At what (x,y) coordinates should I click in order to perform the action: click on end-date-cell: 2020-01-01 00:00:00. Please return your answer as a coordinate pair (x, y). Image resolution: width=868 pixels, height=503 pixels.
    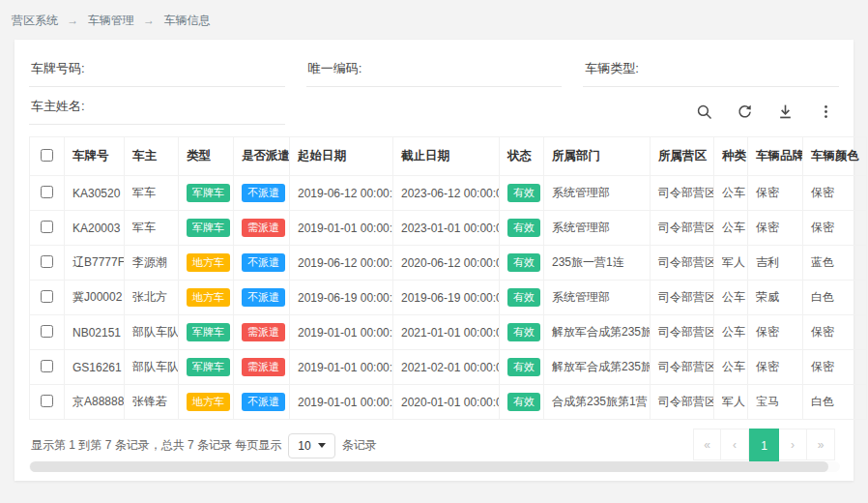
    Looking at the image, I should click on (447, 402).